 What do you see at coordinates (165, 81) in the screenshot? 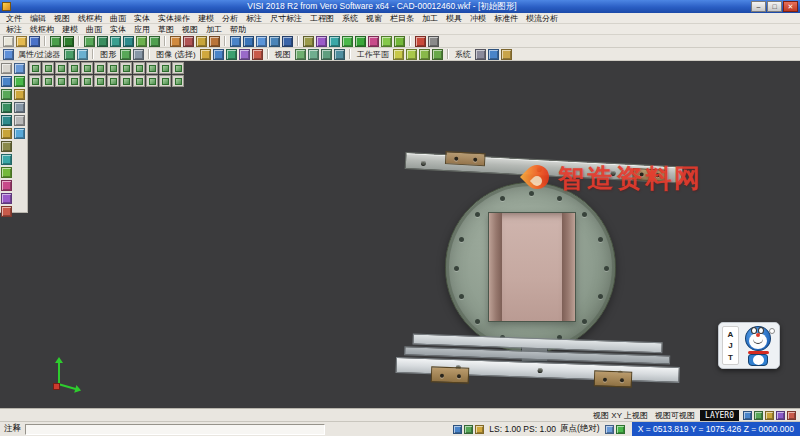
I see `view-save-icon` at bounding box center [165, 81].